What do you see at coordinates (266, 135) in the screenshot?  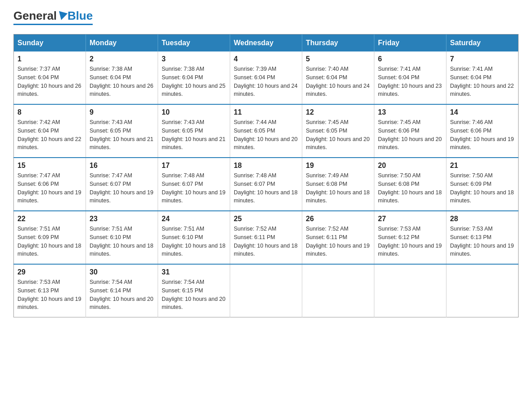 I see `day-info: Sunrise: 7:44 AM Sunset: 6:05 PM Dayligh…` at bounding box center [266, 135].